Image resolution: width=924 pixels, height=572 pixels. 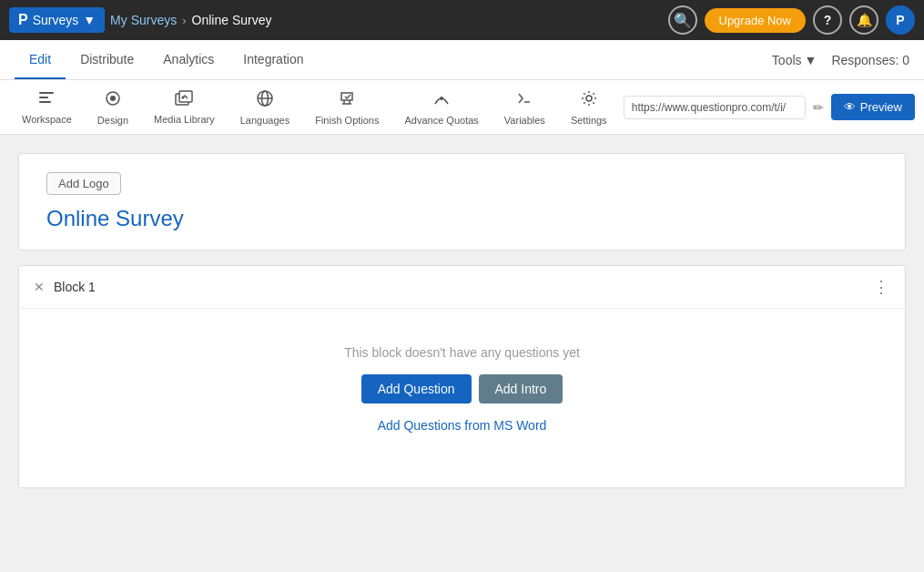 What do you see at coordinates (40, 60) in the screenshot?
I see `tab-edit: Edit` at bounding box center [40, 60].